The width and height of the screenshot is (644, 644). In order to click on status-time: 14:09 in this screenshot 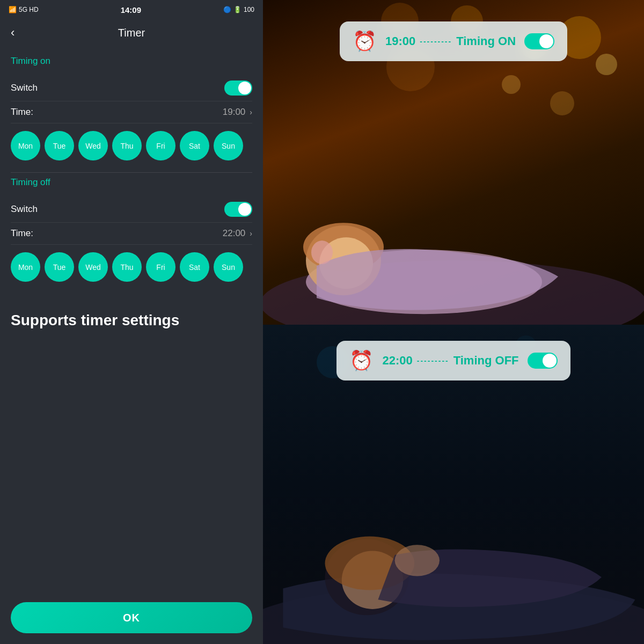, I will do `click(131, 10)`.